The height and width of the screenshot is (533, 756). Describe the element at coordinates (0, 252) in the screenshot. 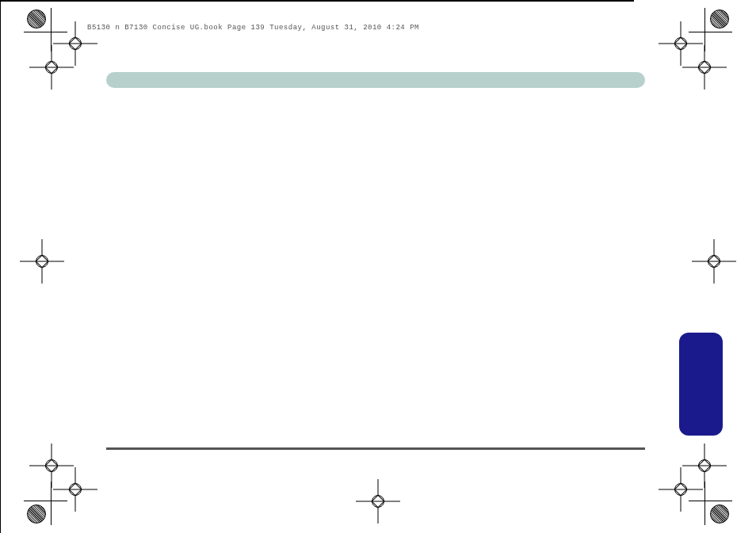

I see `crop-frame-left` at that location.